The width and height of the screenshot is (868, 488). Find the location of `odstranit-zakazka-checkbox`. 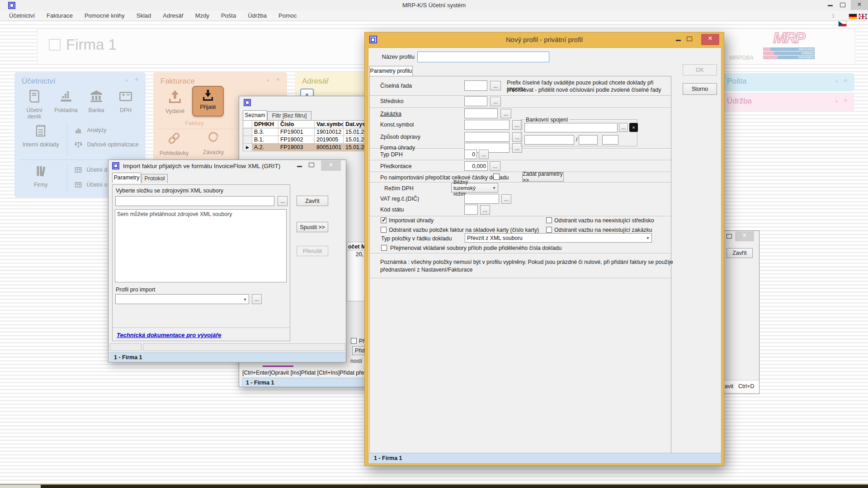

odstranit-zakazka-checkbox is located at coordinates (549, 230).